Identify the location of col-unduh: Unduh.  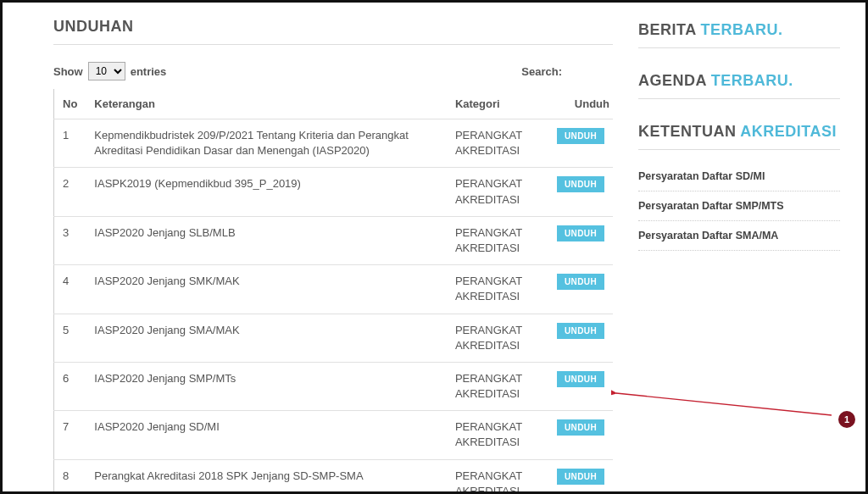
(581, 104).